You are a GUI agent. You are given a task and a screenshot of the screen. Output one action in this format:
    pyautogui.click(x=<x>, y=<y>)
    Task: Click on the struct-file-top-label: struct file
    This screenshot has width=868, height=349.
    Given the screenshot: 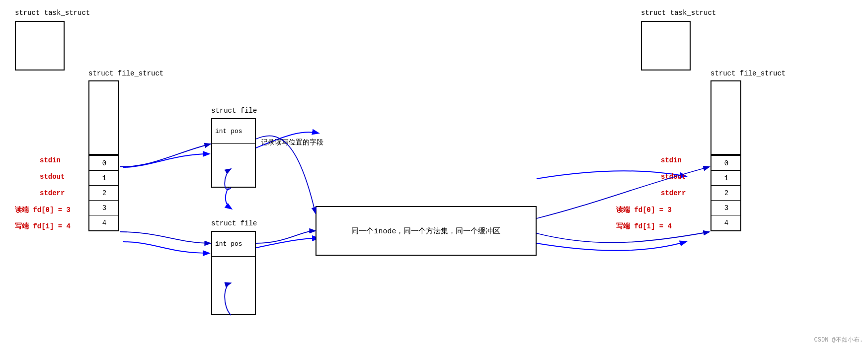 What is the action you would take?
    pyautogui.click(x=234, y=111)
    